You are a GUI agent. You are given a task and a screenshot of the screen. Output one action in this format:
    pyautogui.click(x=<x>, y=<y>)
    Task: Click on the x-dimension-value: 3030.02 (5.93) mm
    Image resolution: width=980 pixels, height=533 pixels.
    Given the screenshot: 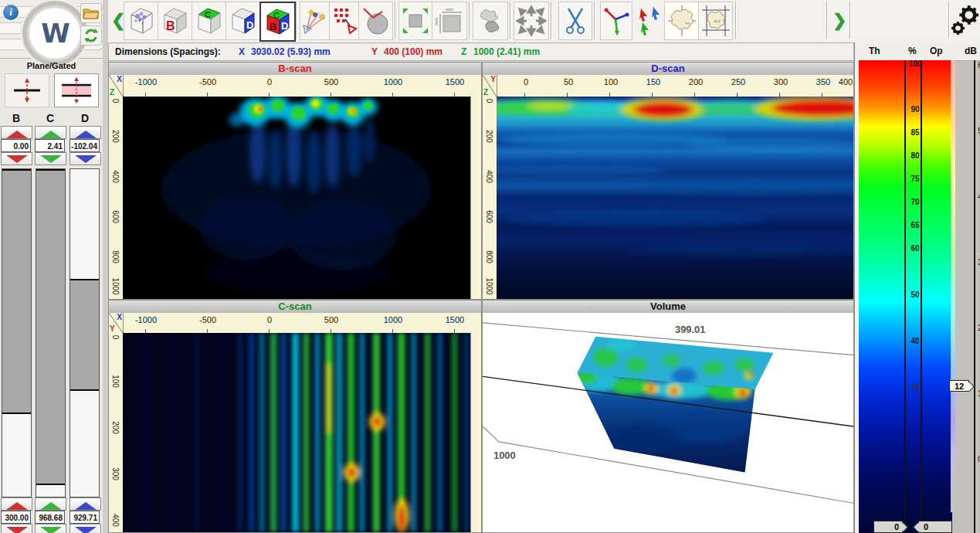 What is the action you would take?
    pyautogui.click(x=290, y=52)
    